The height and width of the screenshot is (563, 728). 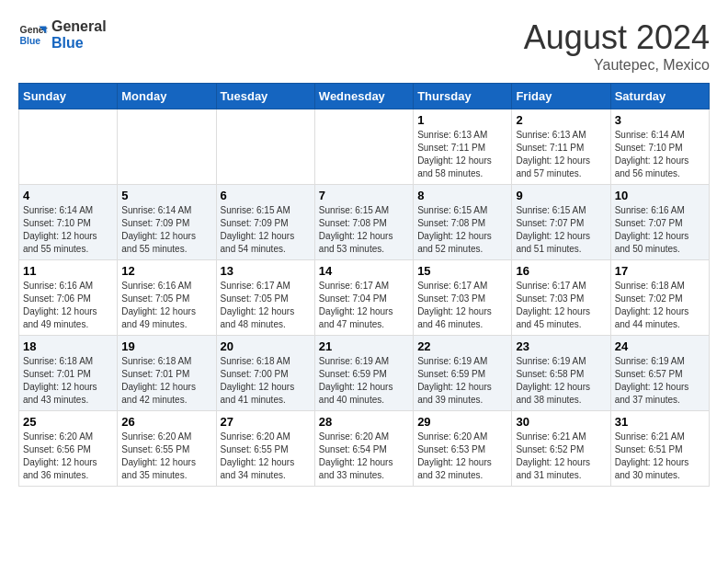 I want to click on svg-text: Blue, so click(x=31, y=40).